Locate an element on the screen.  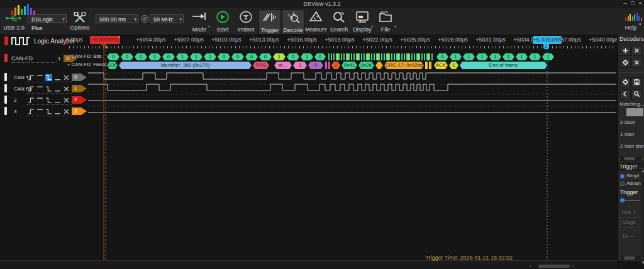
matching-list-item: 1 Iden is located at coordinates (632, 134).